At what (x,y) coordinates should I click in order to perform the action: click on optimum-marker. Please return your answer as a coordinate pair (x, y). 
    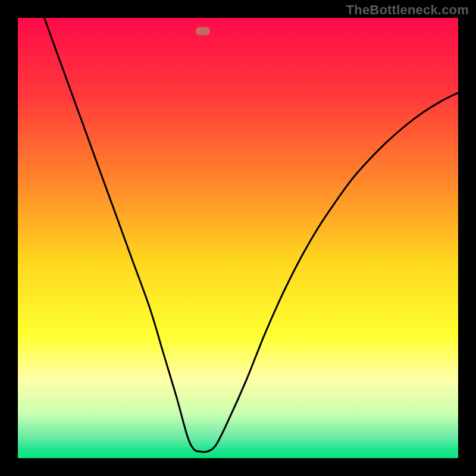
    Looking at the image, I should click on (203, 31).